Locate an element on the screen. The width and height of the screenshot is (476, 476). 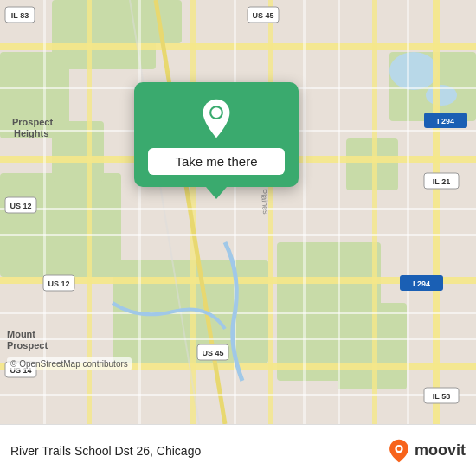
map-attribution: © OpenStreetMap contributors is located at coordinates (69, 363).